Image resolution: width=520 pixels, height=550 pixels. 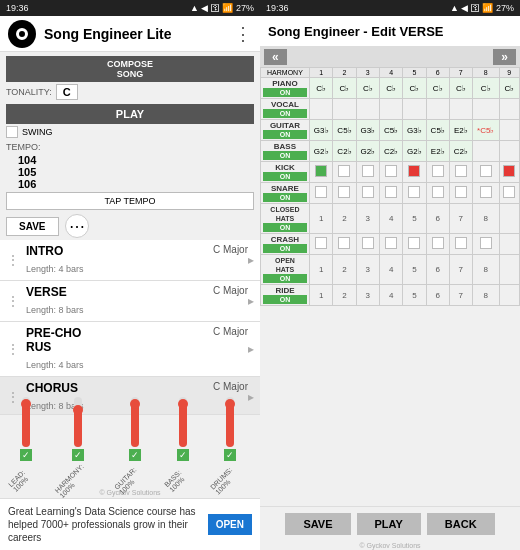 What do you see at coordinates (276, 57) in the screenshot?
I see `nav-prev-button: «` at bounding box center [276, 57].